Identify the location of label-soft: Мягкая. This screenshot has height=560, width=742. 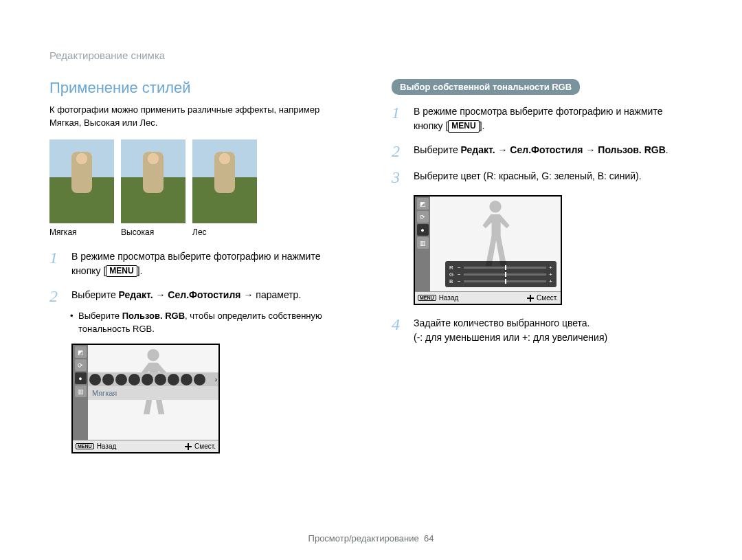
(82, 232).